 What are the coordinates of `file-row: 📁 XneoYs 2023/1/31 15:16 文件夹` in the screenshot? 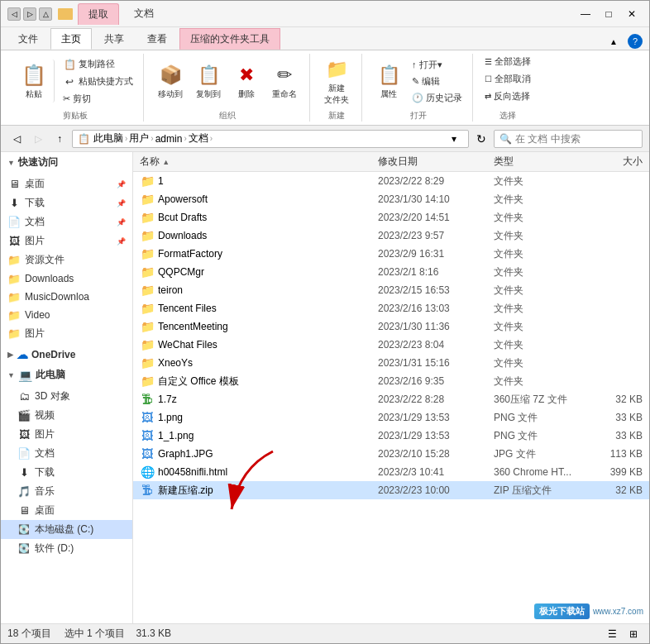 It's located at (391, 363).